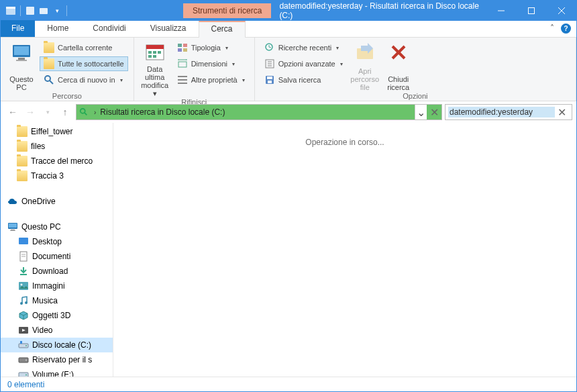 This screenshot has height=392, width=577. Describe the element at coordinates (288, 112) in the screenshot. I see `navigation-bar: ← → ▾ ↑ › Risultati ricerca in Disco loc…` at that location.